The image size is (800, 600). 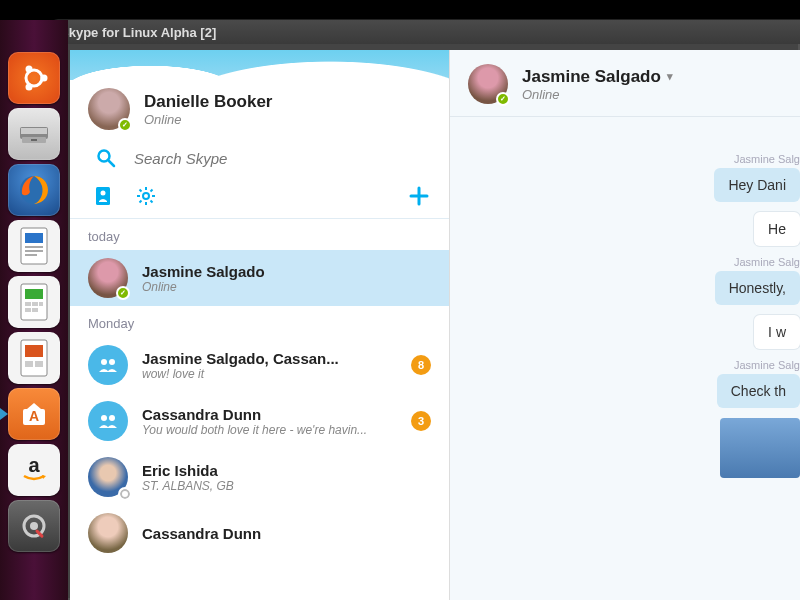 I want to click on chat-contact-name: Jasmine Salgado ▾, so click(x=598, y=77).